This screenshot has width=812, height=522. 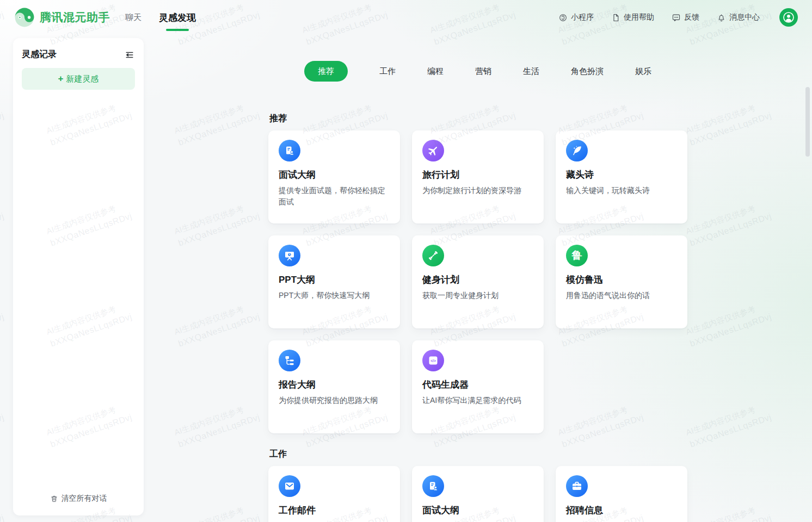 I want to click on card-title: 工作邮件, so click(x=334, y=510).